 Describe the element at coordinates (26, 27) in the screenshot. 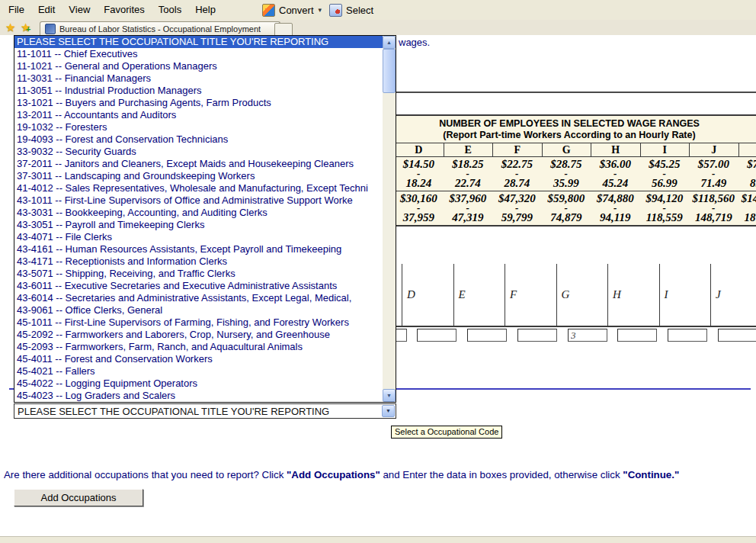

I see `add-favorite-icon: ★+` at that location.